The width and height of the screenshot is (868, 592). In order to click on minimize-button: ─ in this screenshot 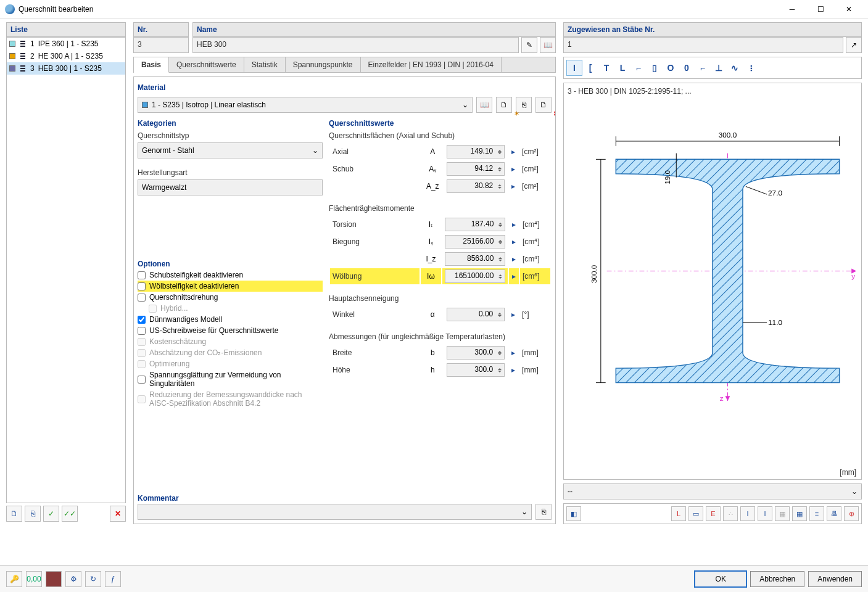, I will do `click(792, 9)`.